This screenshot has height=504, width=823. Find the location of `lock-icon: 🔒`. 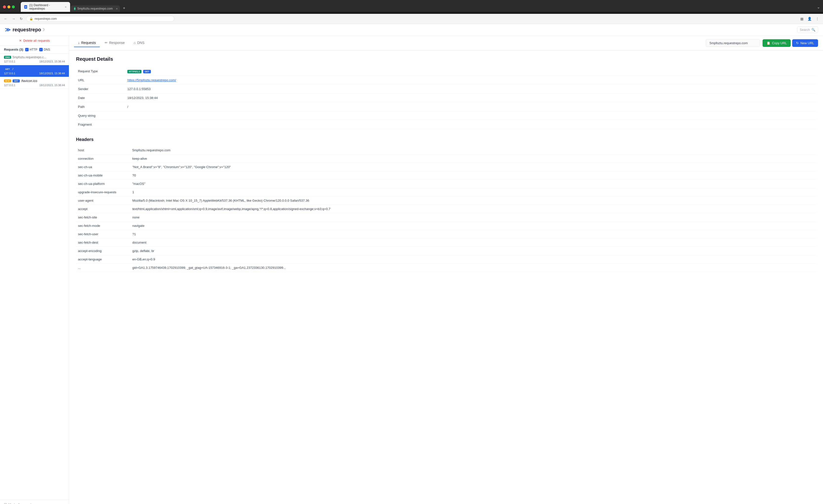

lock-icon: 🔒 is located at coordinates (31, 19).